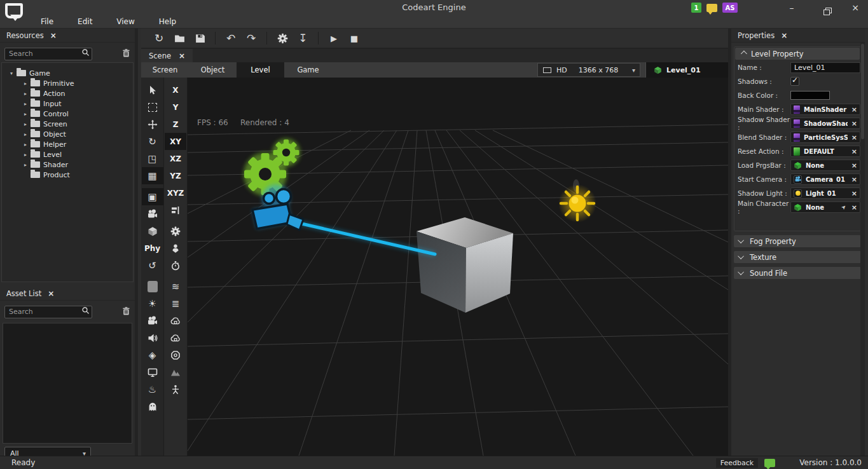 Image resolution: width=868 pixels, height=469 pixels. Describe the element at coordinates (67, 134) in the screenshot. I see `tree-item: ▸Object` at that location.